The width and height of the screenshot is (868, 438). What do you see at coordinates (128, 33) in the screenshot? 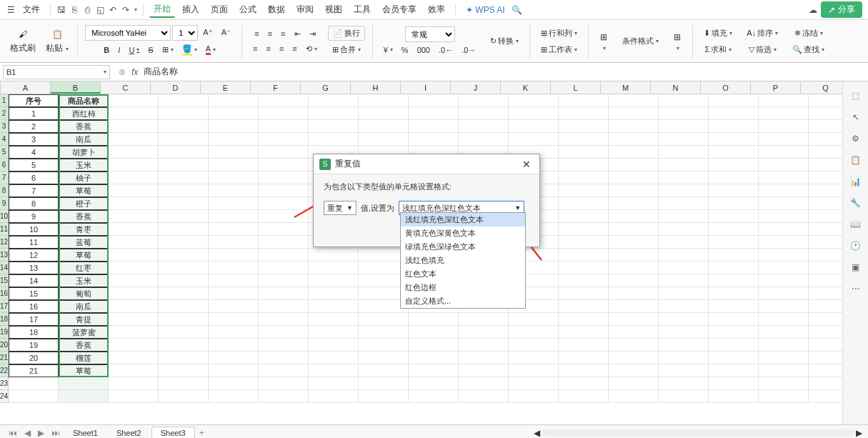
I see `font-name-select: Microsoft YaHei` at bounding box center [128, 33].